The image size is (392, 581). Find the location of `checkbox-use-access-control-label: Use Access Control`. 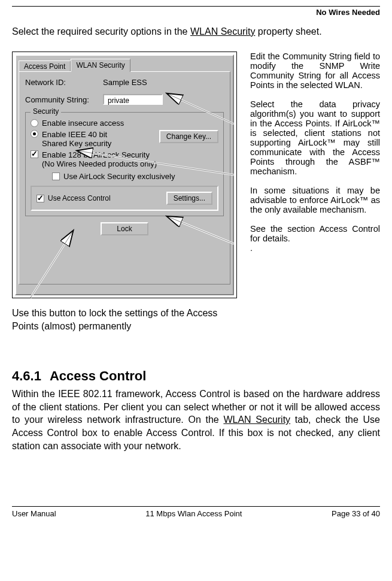

checkbox-use-access-control-label: Use Access Control is located at coordinates (105, 198).